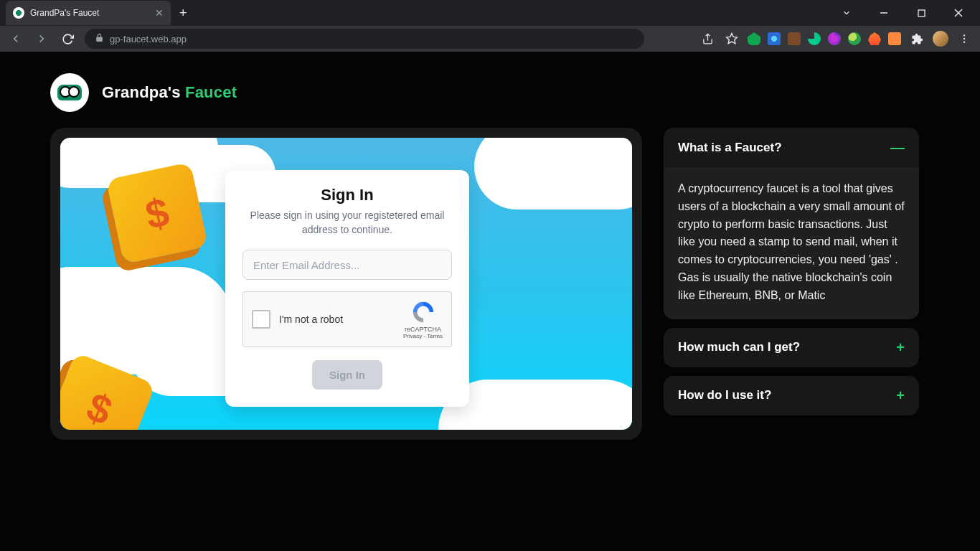 This screenshot has width=980, height=551. I want to click on site-title: Grandpa's Faucet, so click(169, 93).